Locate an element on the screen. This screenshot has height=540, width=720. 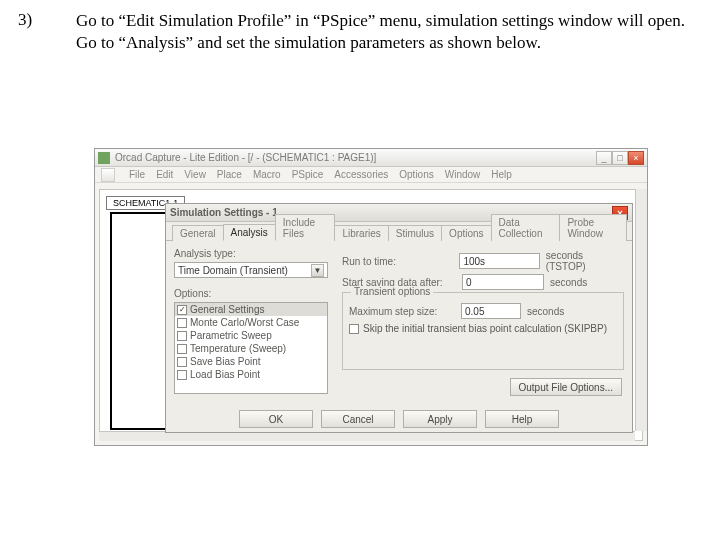
menu-item: Options is located at coordinates (416, 174).